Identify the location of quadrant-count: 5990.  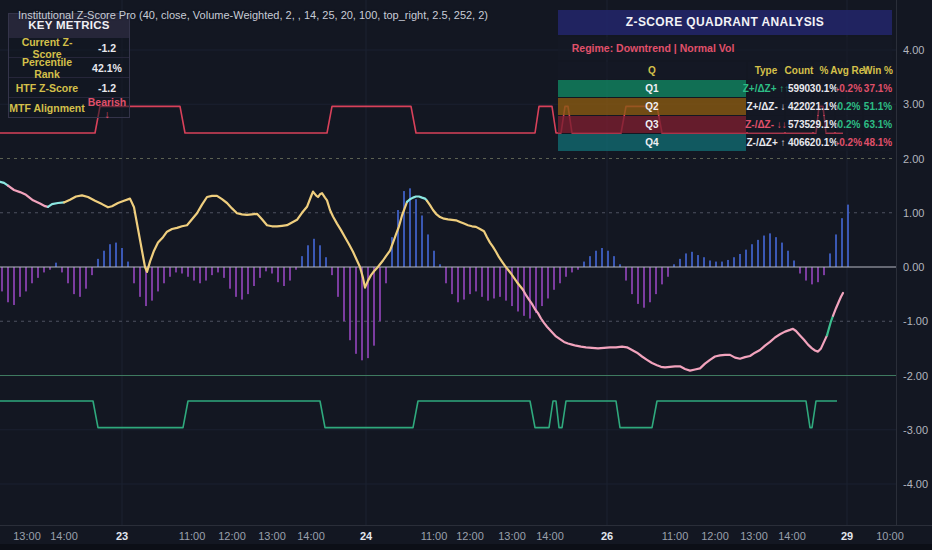
(799, 88).